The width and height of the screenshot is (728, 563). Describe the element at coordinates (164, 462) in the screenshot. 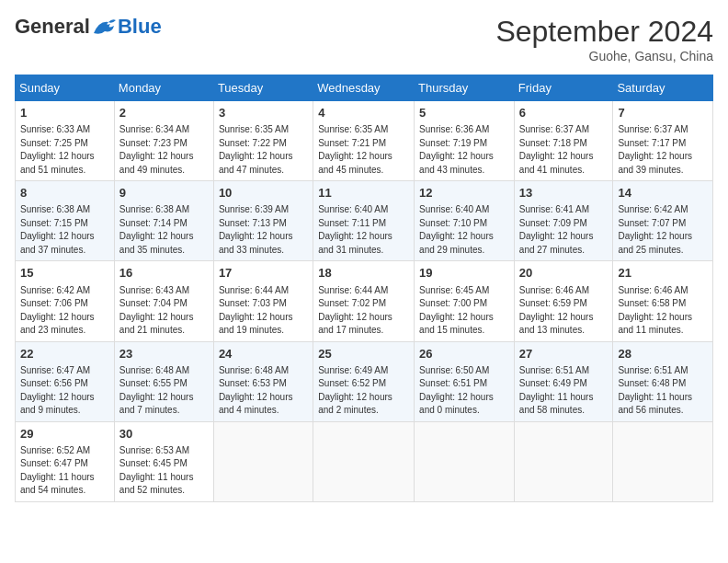

I see `calendar-day: 30Sunrise: 6:53 AM Sunset: 6:45 PM Dayli…` at that location.